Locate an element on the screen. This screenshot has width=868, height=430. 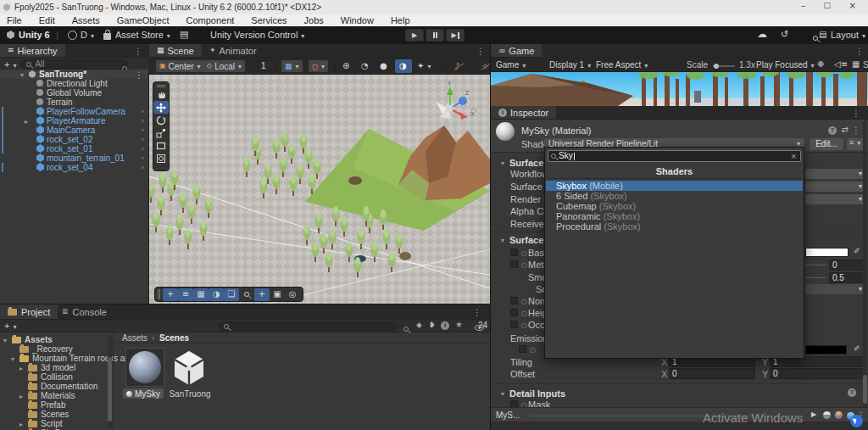
favorites-icon: ★ is located at coordinates (459, 325).